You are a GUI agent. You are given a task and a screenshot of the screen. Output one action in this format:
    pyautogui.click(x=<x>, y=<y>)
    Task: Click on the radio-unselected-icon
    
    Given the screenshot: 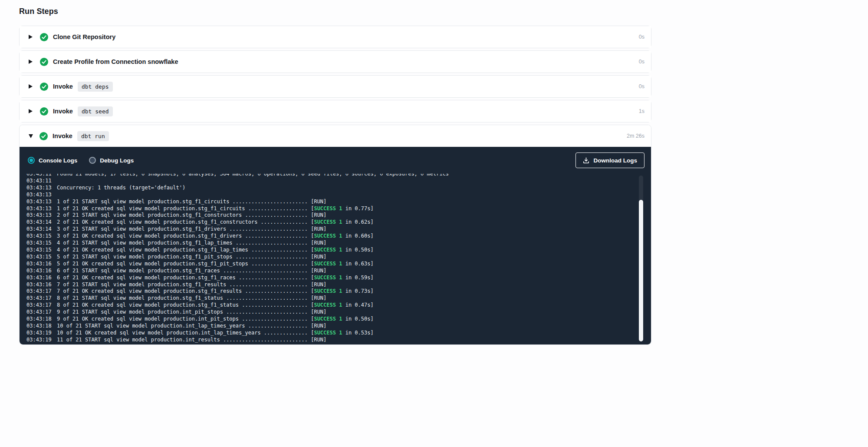 What is the action you would take?
    pyautogui.click(x=92, y=160)
    